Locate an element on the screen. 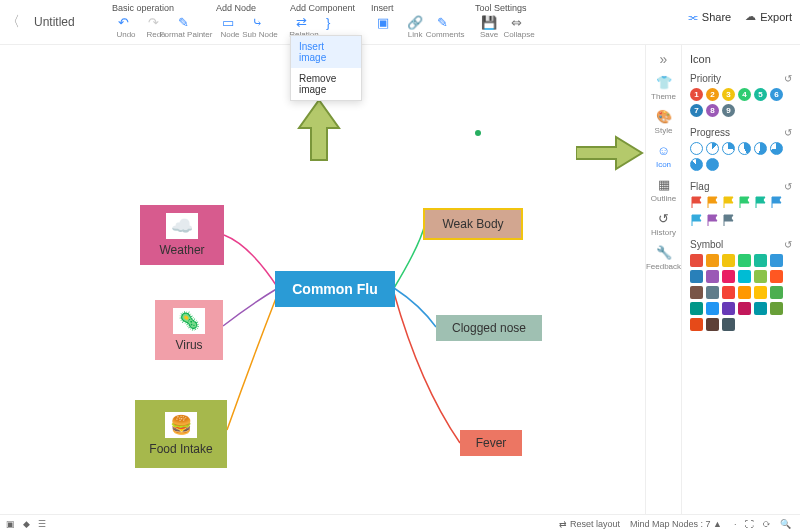  toolbar-group-label: Tool Settings is located at coordinates (504, 8).